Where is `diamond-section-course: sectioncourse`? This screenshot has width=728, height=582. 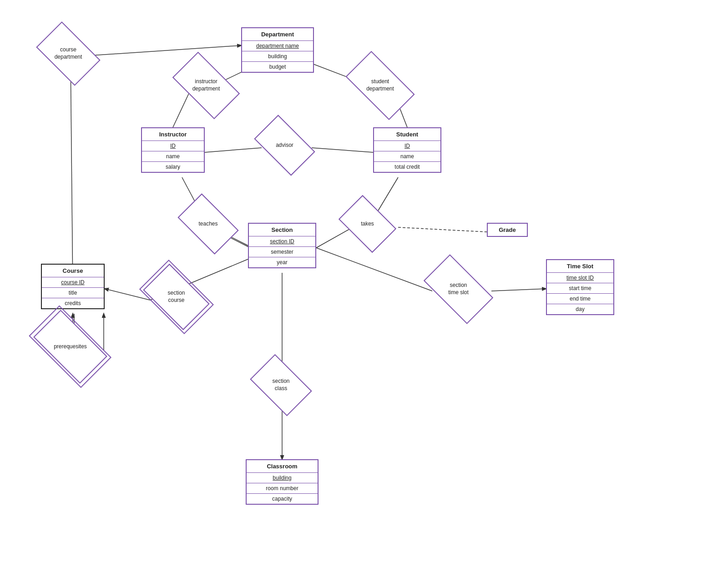
diamond-section-course: sectioncourse is located at coordinates (177, 297).